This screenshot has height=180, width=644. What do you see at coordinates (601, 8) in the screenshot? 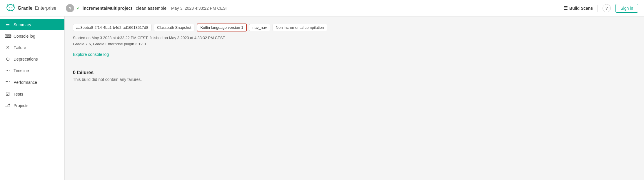
I see `header-actions: ☰ Build Scans ? Sign in` at bounding box center [601, 8].